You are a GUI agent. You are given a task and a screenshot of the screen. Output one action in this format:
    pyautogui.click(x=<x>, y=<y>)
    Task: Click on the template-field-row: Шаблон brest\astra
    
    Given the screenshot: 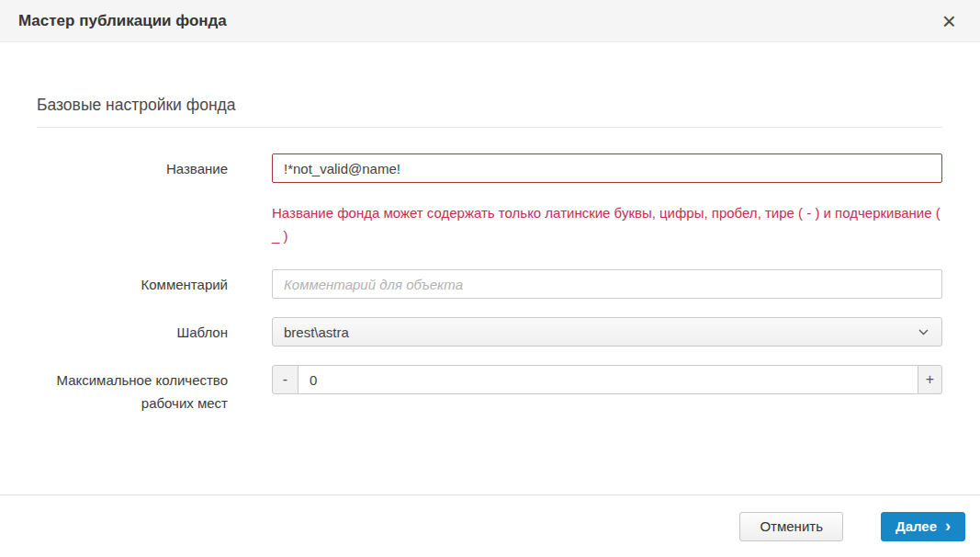 What is the action you would take?
    pyautogui.click(x=490, y=332)
    